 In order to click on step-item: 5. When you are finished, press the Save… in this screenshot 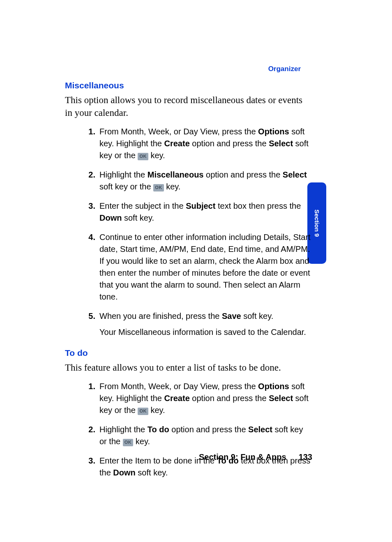, I will do `click(201, 324)`.